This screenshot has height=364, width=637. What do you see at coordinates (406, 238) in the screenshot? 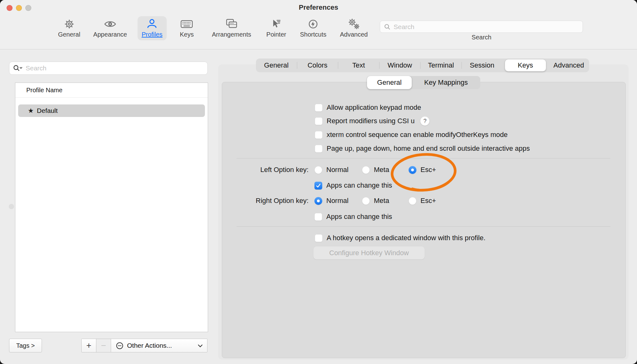
I see `checkbox-label: A hotkey opens a dedicated window with t…` at bounding box center [406, 238].